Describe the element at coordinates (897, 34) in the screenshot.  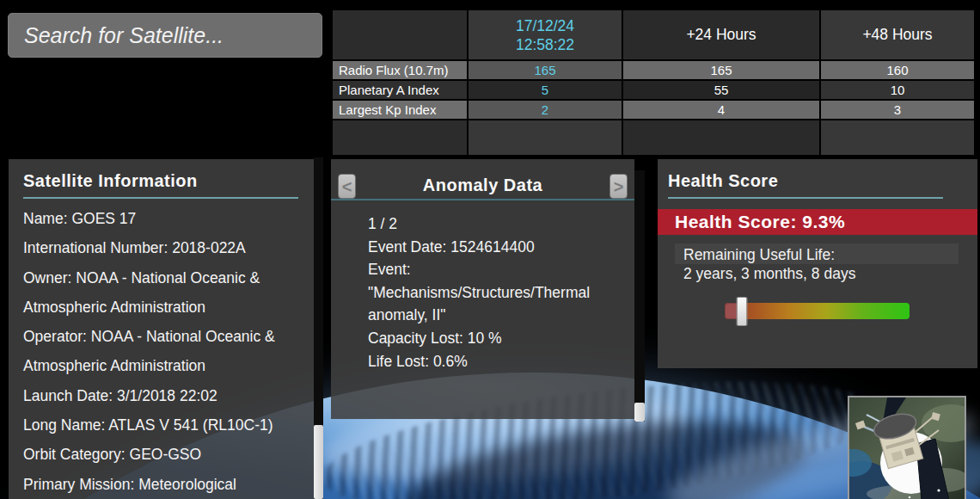
I see `table-header-plus48: +48 Hours` at that location.